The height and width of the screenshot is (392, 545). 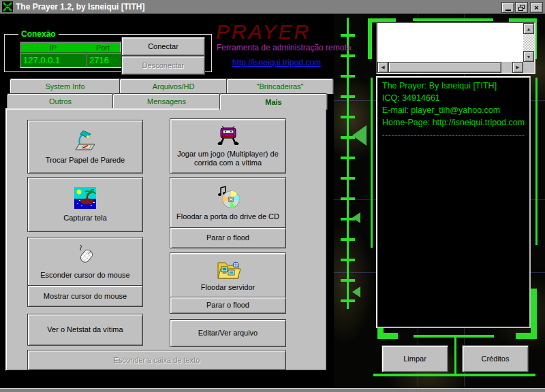 What do you see at coordinates (518, 67) in the screenshot?
I see `scroll-right-button: ▶` at bounding box center [518, 67].